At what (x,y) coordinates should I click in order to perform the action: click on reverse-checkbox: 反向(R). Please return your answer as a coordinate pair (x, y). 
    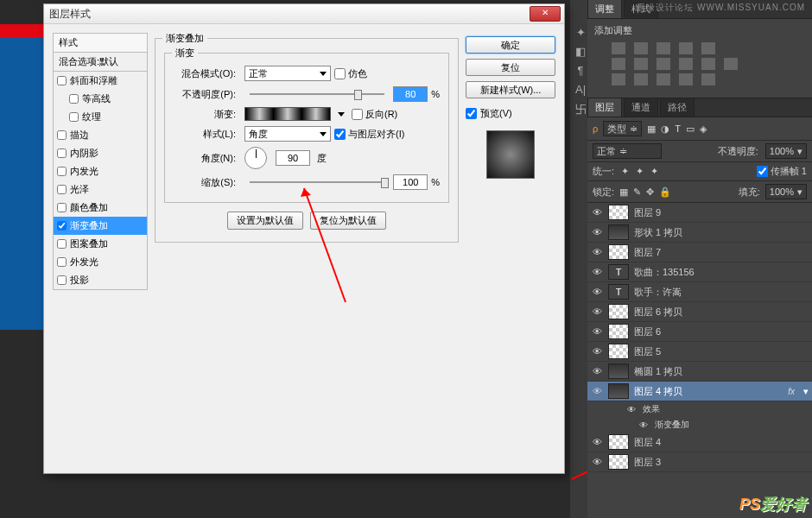
    Looking at the image, I should click on (375, 114).